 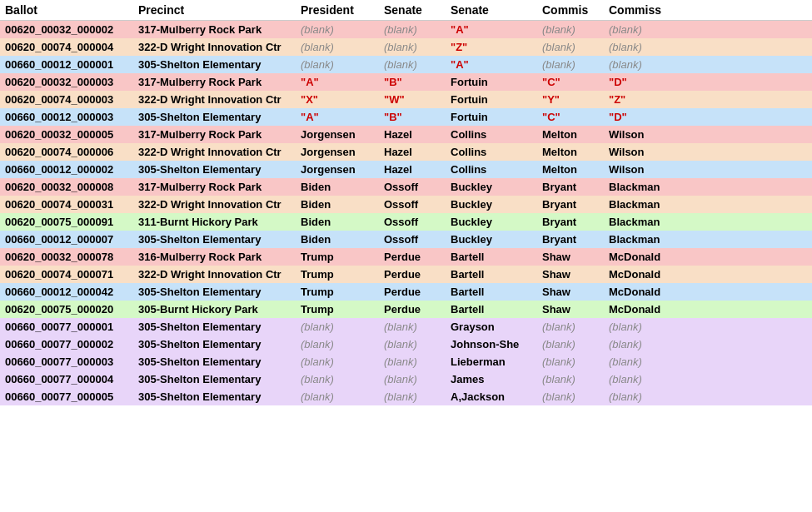 What do you see at coordinates (67, 275) in the screenshot?
I see `cell-ballot: 00620_00074_000071` at bounding box center [67, 275].